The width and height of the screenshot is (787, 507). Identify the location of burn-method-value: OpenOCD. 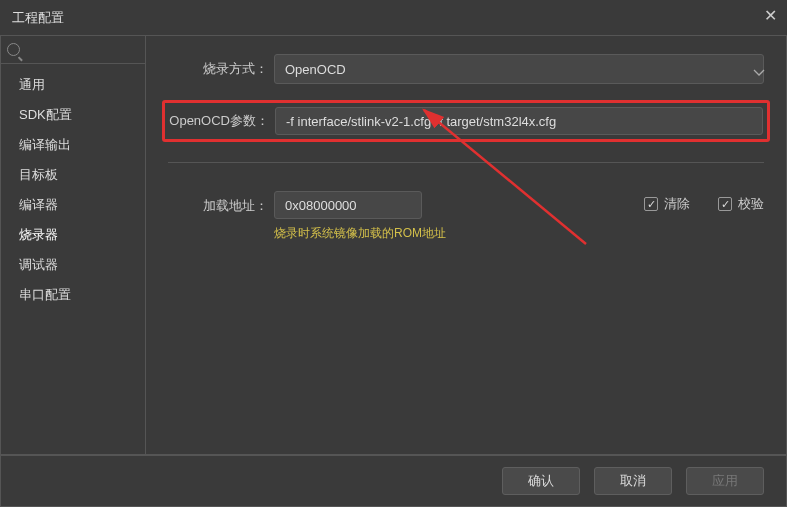
(316, 70).